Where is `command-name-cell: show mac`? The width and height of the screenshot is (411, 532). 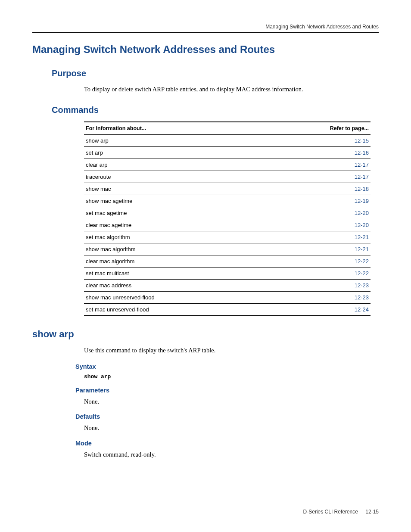 command-name-cell: show mac is located at coordinates (174, 189).